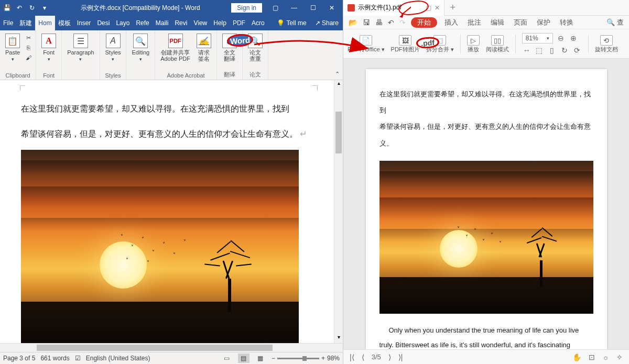 The height and width of the screenshot is (364, 629). What do you see at coordinates (227, 358) in the screenshot?
I see `read-mode-icon: ▭` at bounding box center [227, 358].